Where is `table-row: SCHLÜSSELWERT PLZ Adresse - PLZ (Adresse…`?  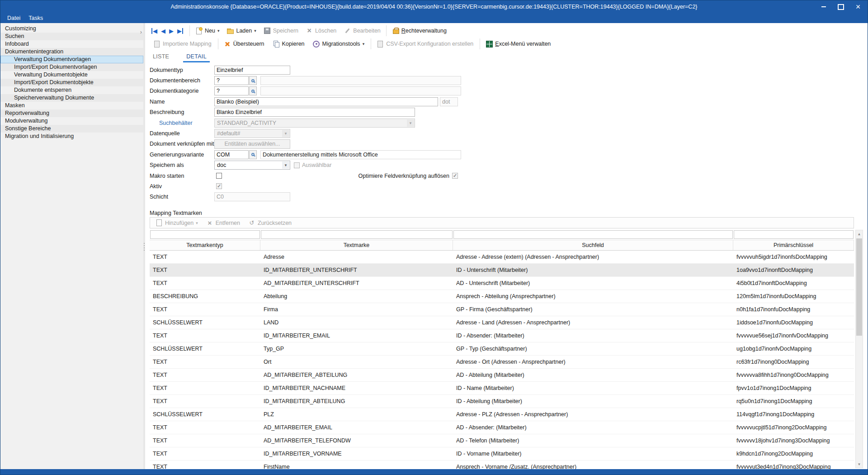 table-row: SCHLÜSSELWERT PLZ Adresse - PLZ (Adresse… is located at coordinates (502, 414).